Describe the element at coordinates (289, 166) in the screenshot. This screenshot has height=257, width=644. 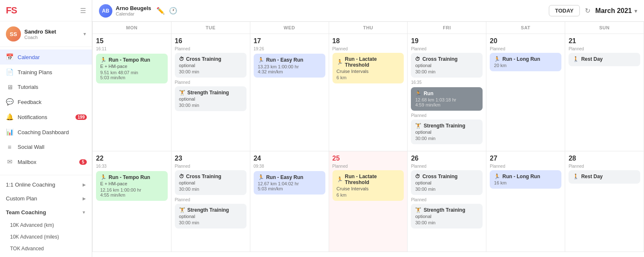
I see `time-stamp: 09:38` at that location.